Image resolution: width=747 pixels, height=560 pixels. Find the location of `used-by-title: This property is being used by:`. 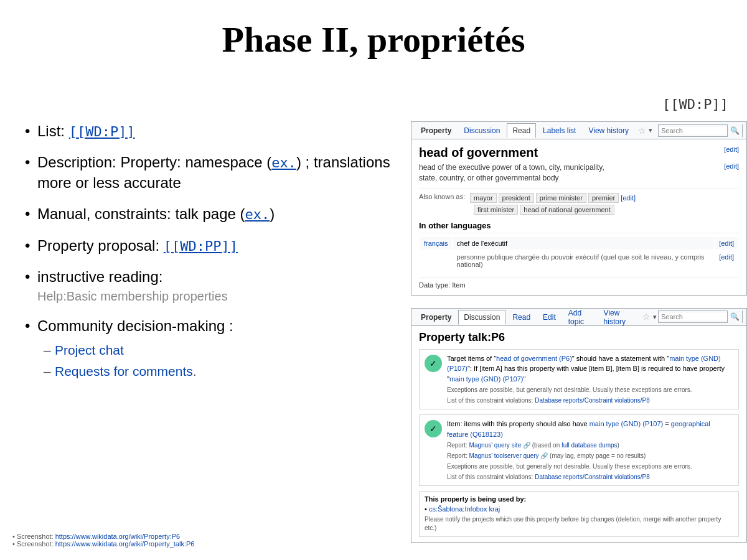

used-by-title: This property is being used by: is located at coordinates (579, 499).